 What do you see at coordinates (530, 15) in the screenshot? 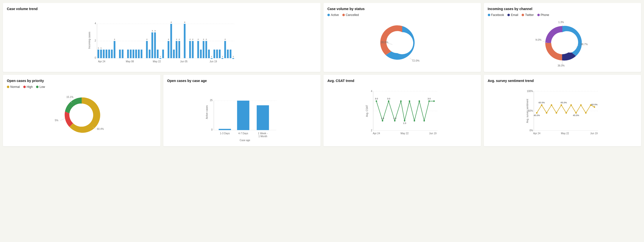
I see `legend-twitter-label: Twitter` at bounding box center [530, 15].